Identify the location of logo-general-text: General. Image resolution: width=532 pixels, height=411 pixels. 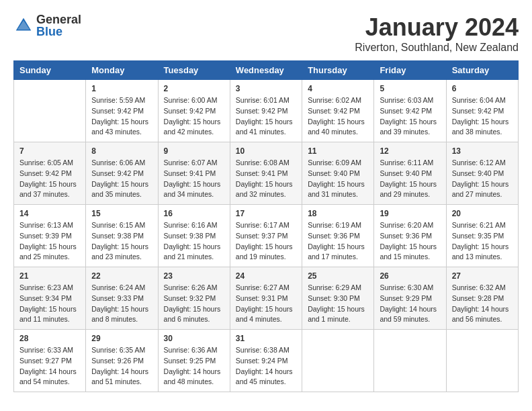
(59, 19).